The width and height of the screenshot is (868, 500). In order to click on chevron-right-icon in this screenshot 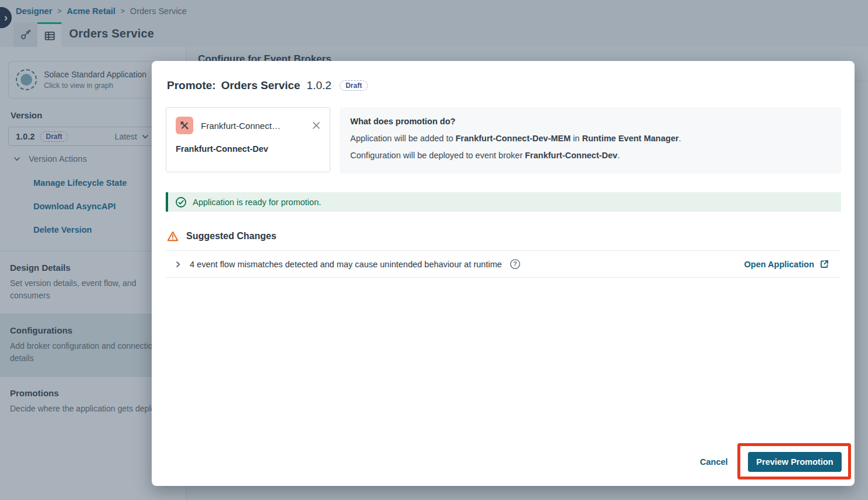, I will do `click(178, 264)`.